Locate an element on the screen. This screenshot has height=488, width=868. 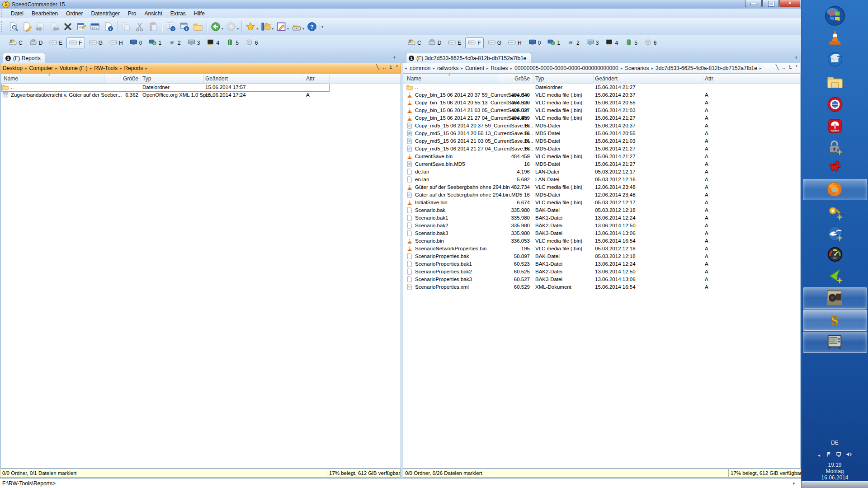
drive-button-0-left: 0 is located at coordinates (136, 43).